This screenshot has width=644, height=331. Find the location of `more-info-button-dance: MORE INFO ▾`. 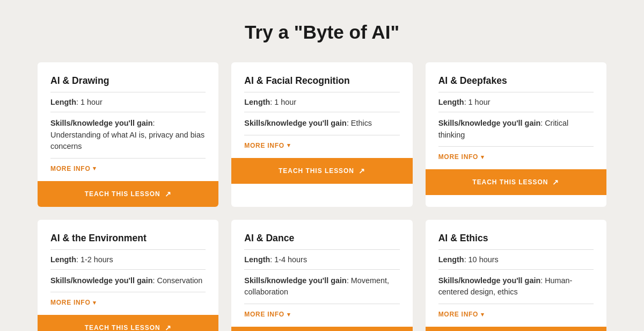

more-info-button-dance: MORE INFO ▾ is located at coordinates (322, 314).